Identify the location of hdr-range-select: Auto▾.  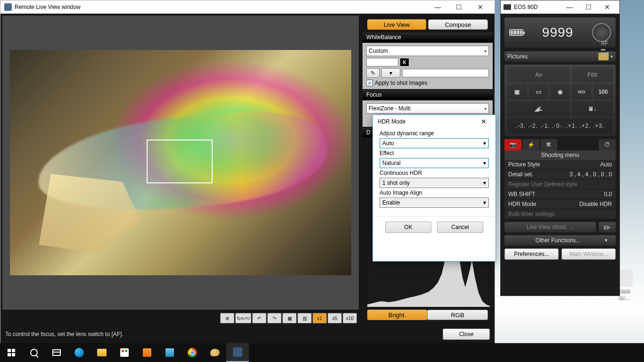
(434, 143).